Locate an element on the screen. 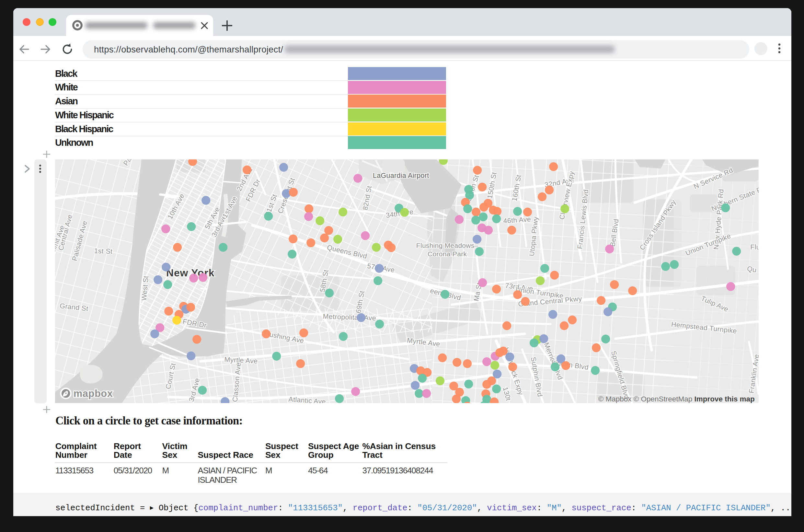 Image resolution: width=804 pixels, height=532 pixels. svg-text: Corona Park is located at coordinates (447, 254).